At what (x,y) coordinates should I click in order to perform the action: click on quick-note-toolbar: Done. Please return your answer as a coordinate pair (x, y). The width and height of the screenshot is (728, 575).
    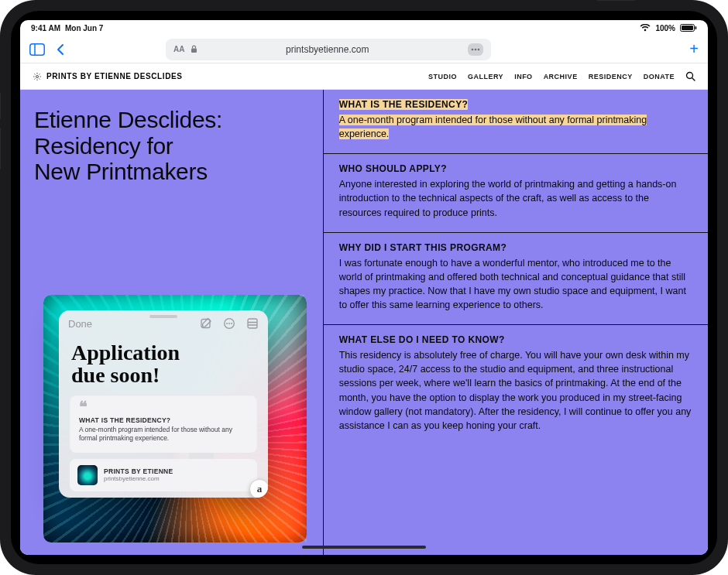
    Looking at the image, I should click on (163, 323).